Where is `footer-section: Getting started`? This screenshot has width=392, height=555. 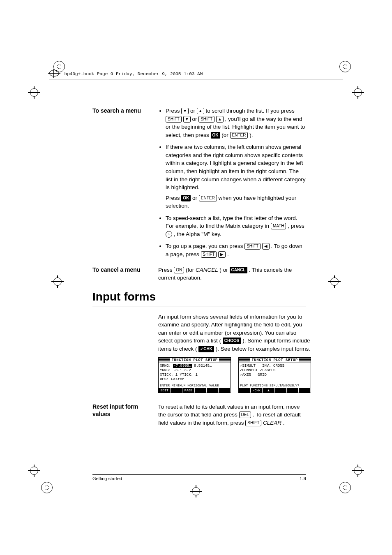
footer-section: Getting started is located at coordinates (107, 479).